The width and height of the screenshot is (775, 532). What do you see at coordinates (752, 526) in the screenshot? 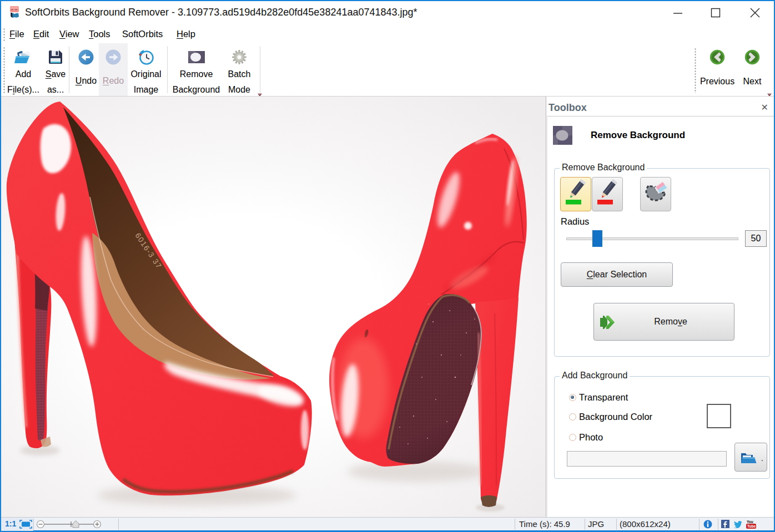
I see `svg-text: Tube` at bounding box center [752, 526].